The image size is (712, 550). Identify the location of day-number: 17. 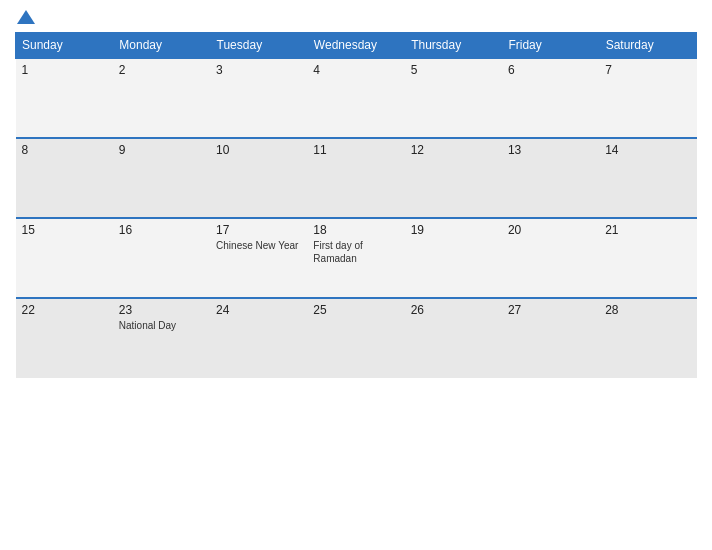
(258, 230).